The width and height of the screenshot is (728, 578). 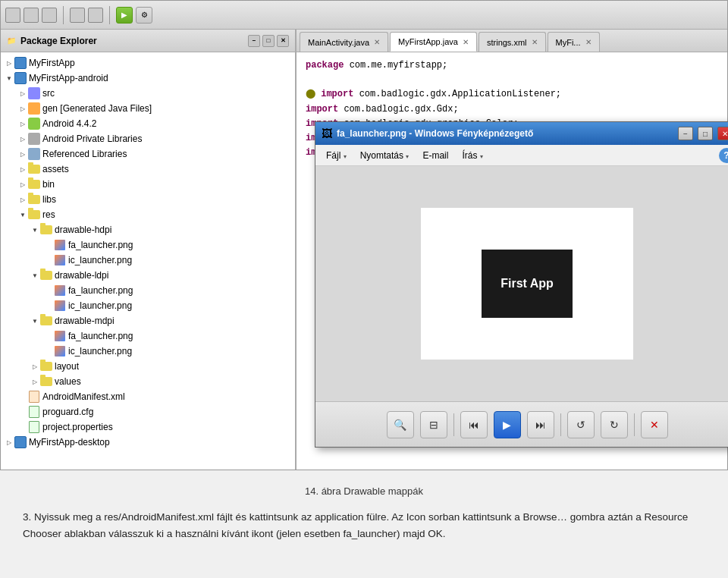 I want to click on menu-file: Fájl ▾, so click(x=337, y=155).